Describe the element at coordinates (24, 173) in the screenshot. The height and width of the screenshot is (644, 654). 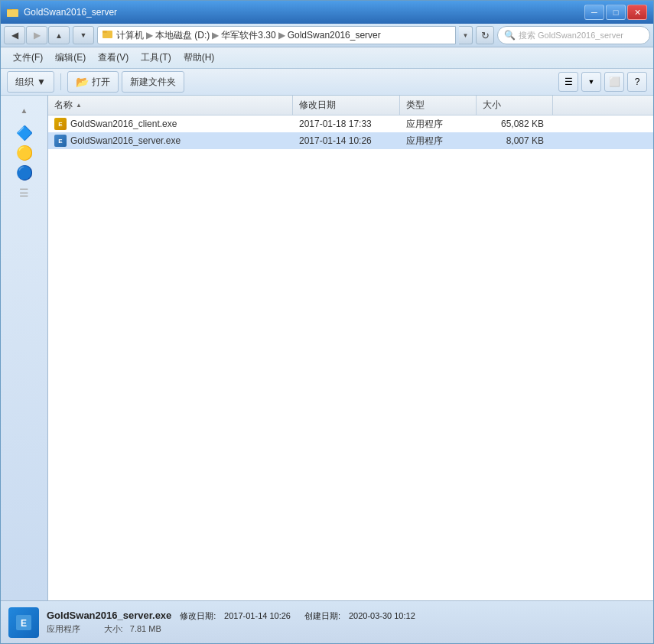
I see `sidebar-icon-blue2: 🔵` at that location.